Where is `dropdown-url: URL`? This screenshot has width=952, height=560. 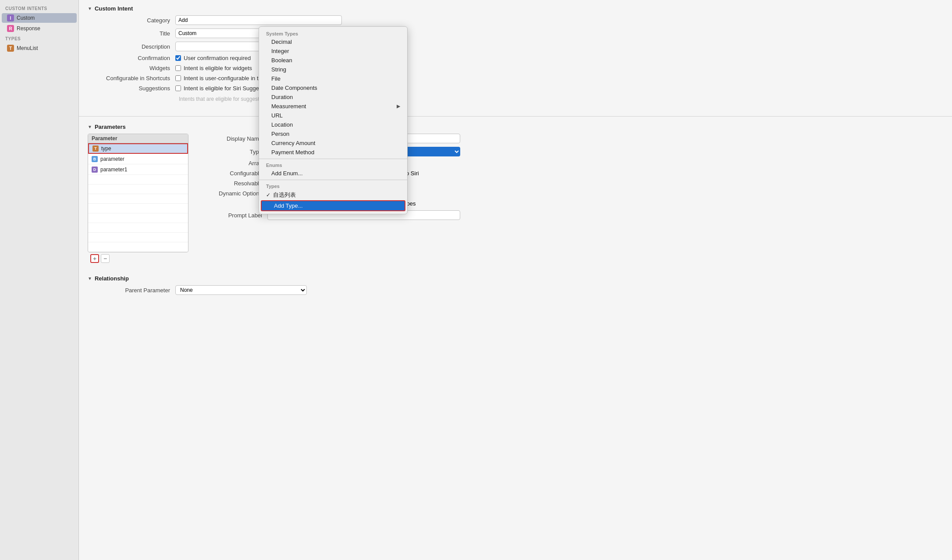 dropdown-url: URL is located at coordinates (333, 116).